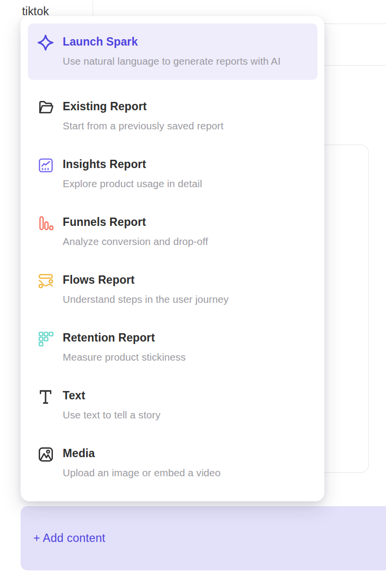 Image resolution: width=386 pixels, height=588 pixels. What do you see at coordinates (46, 339) in the screenshot?
I see `retention-grid-icon` at bounding box center [46, 339].